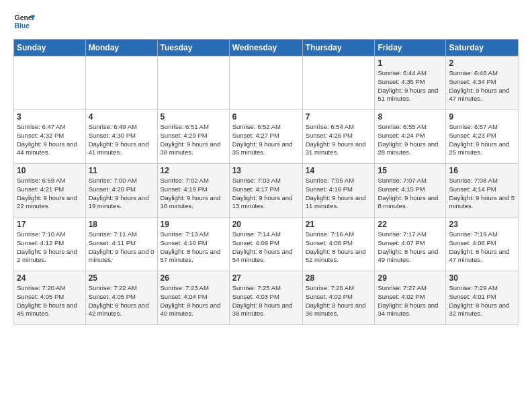  Describe the element at coordinates (23, 26) in the screenshot. I see `svg-text: Blue` at that location.